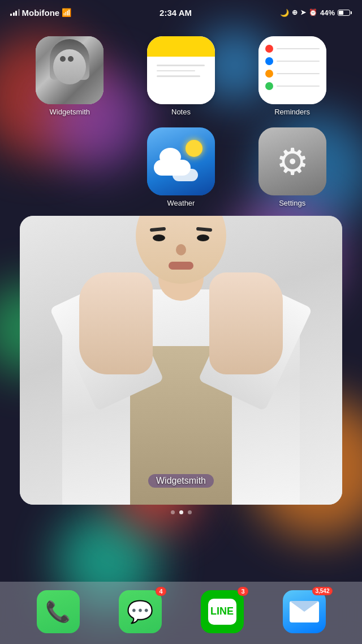 The height and width of the screenshot is (644, 362). What do you see at coordinates (292, 168) in the screenshot?
I see `app-settings: ⚙ Settings` at bounding box center [292, 168].